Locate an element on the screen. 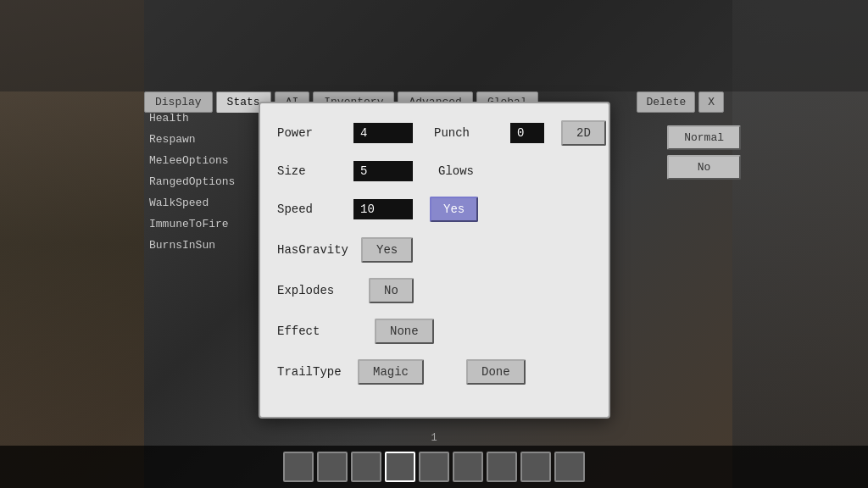 The width and height of the screenshot is (868, 488). tab-display: Display is located at coordinates (178, 102).